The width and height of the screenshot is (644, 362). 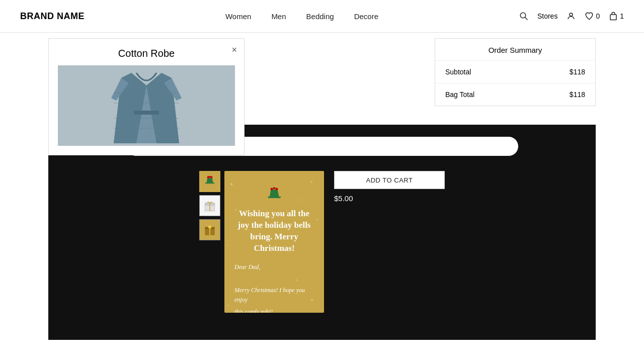 I want to click on nav-women: Women, so click(x=238, y=16).